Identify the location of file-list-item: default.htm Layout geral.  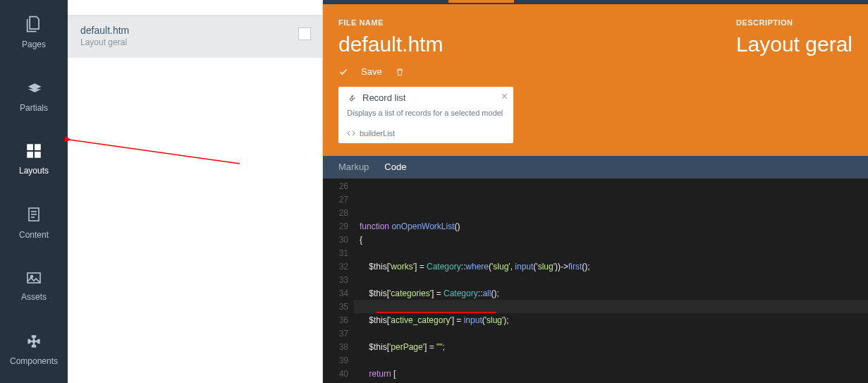
(195, 37).